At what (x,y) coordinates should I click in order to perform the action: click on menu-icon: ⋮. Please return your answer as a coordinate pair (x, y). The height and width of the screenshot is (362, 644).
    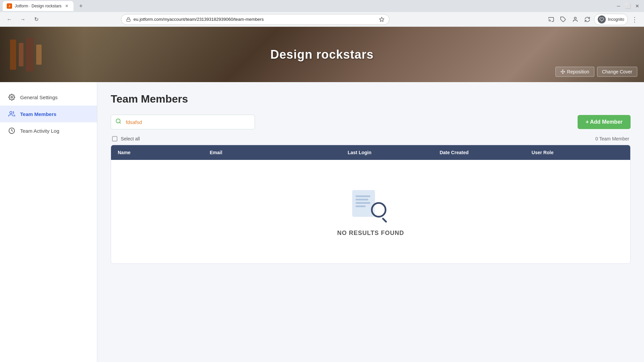
    Looking at the image, I should click on (635, 19).